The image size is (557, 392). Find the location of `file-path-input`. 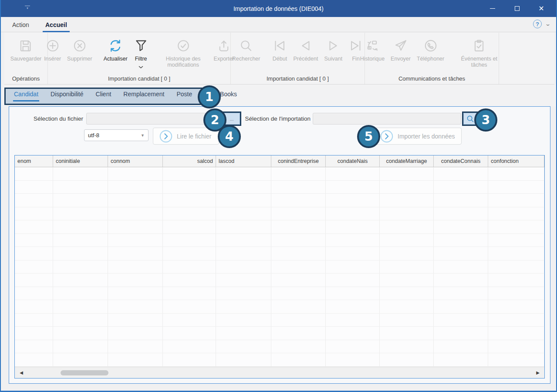

file-path-input is located at coordinates (155, 118).